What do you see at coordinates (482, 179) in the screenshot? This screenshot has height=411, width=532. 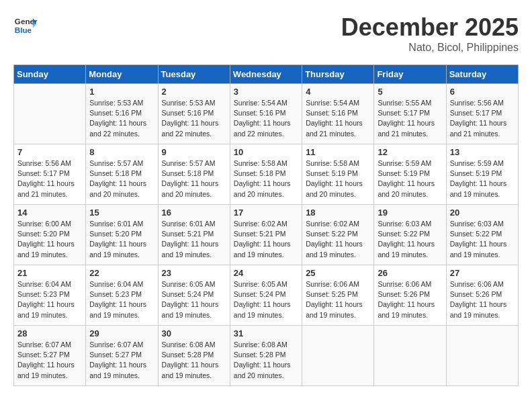 I see `day-info: Sunrise: 5:59 AM Sunset: 5:19 PM Dayligh…` at bounding box center [482, 179].